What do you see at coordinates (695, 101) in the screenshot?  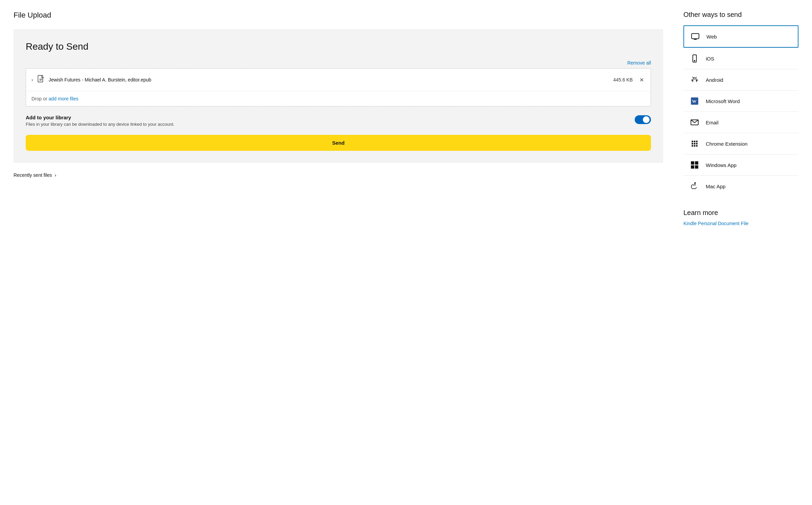 I see `microsoft-word-icon: W` at bounding box center [695, 101].